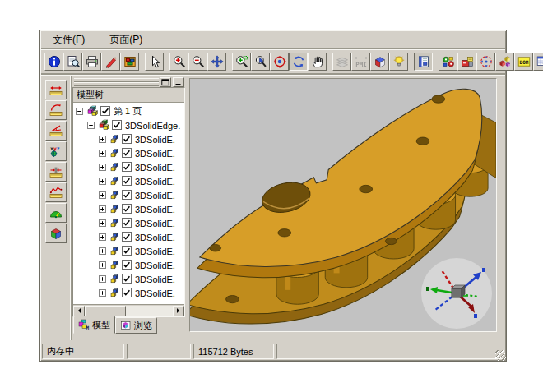 The image size is (543, 392). I want to click on tree-hscrollbar, so click(128, 311).